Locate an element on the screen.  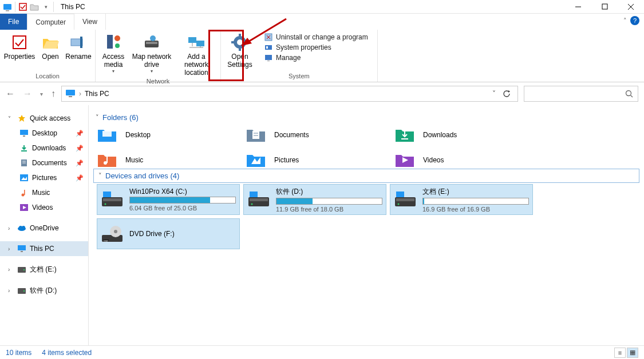
gear-icon is located at coordinates (240, 42).